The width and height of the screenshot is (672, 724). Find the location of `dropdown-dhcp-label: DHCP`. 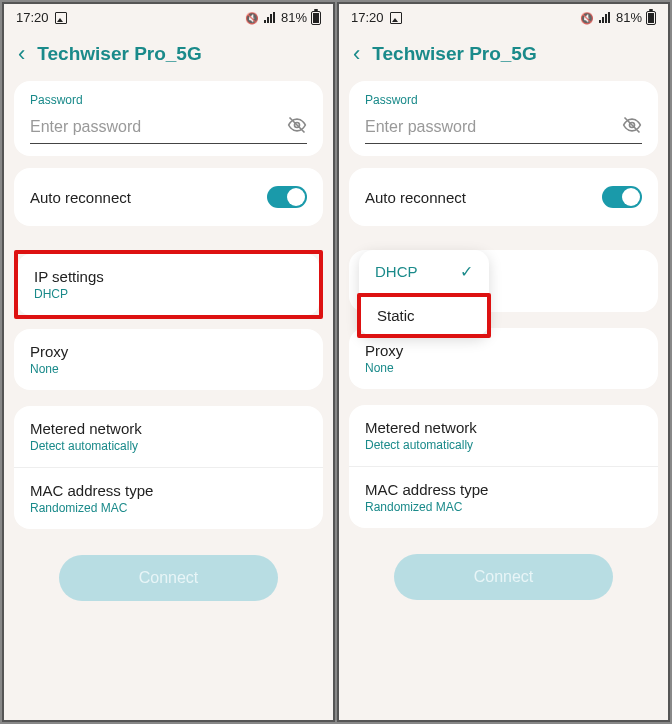

dropdown-dhcp-label: DHCP is located at coordinates (396, 272).